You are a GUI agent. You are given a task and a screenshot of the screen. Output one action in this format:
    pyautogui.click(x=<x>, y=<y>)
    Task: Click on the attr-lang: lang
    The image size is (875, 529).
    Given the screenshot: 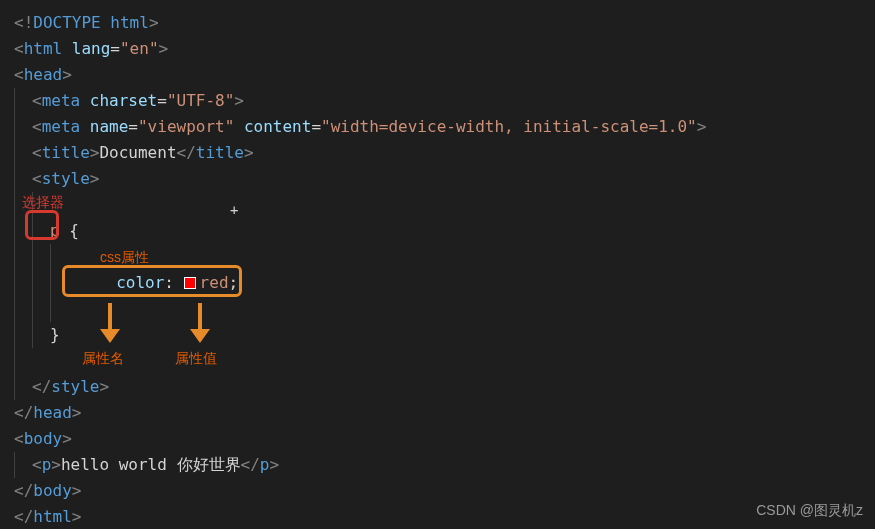 What is the action you would take?
    pyautogui.click(x=92, y=48)
    